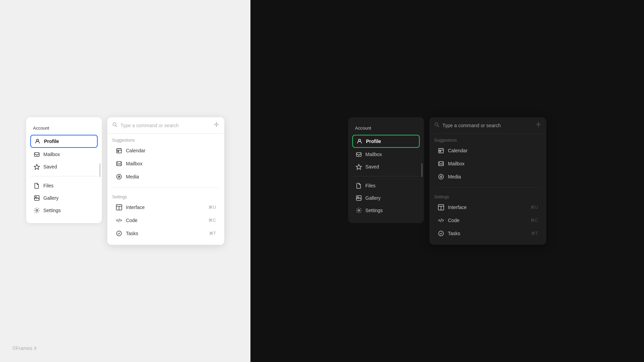 Image resolution: width=644 pixels, height=362 pixels. I want to click on light-sidebar-saved-label: Saved, so click(50, 167).